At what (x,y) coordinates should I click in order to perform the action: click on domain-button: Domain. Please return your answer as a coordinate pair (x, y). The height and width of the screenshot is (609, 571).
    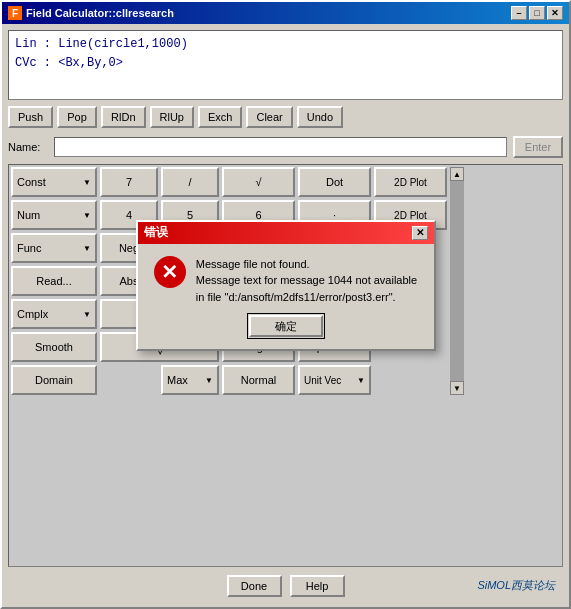
    Looking at the image, I should click on (54, 380).